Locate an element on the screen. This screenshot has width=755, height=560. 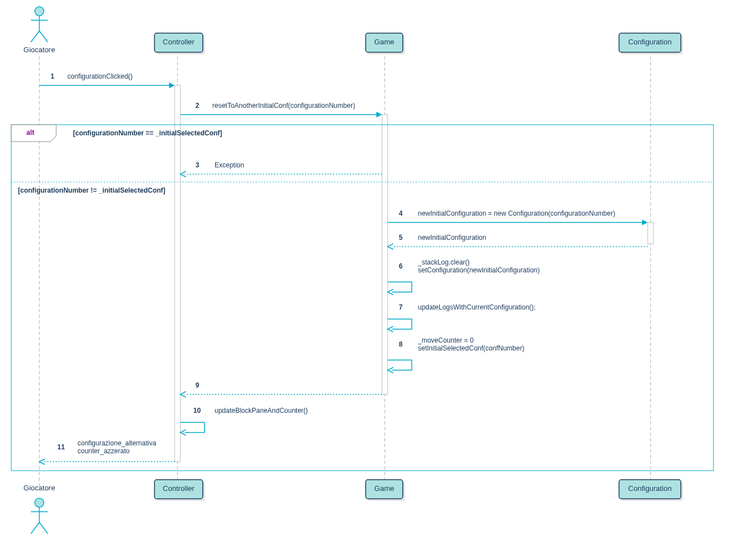
svg-text: 11 is located at coordinates (61, 447).